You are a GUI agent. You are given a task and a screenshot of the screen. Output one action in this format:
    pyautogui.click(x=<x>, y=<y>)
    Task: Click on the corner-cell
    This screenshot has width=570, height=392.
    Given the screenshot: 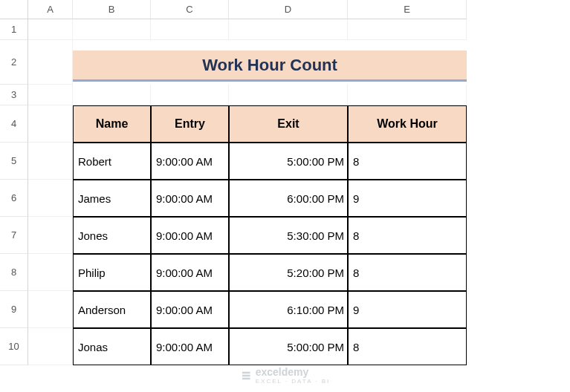 What is the action you would take?
    pyautogui.click(x=14, y=10)
    